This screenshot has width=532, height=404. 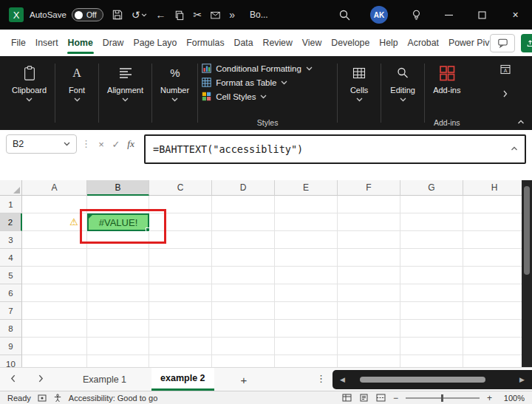 I want to click on menu-tab-power-piv: Power Piv, so click(x=468, y=43).